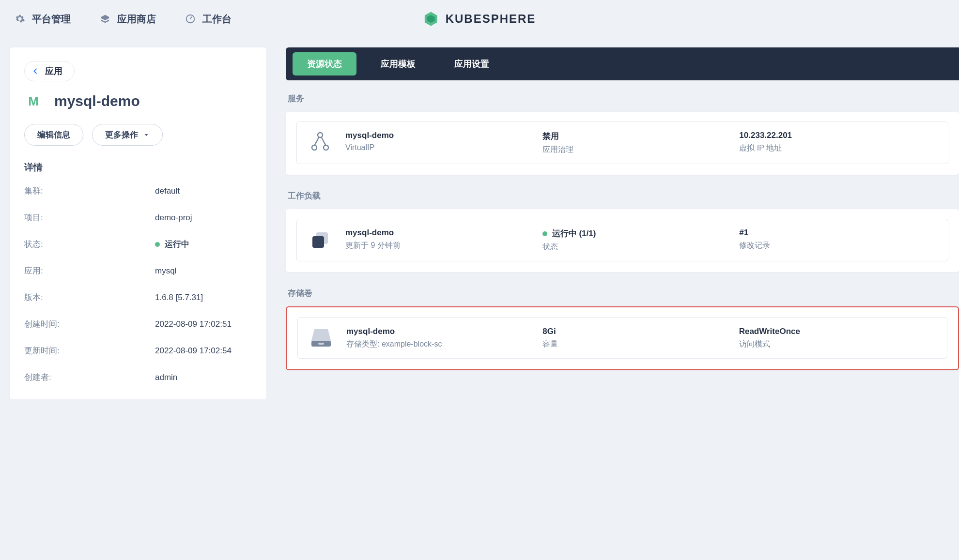 This screenshot has height=560, width=959. Describe the element at coordinates (179, 297) in the screenshot. I see `detail-val: 1.6.8 [5.7.31]` at that location.